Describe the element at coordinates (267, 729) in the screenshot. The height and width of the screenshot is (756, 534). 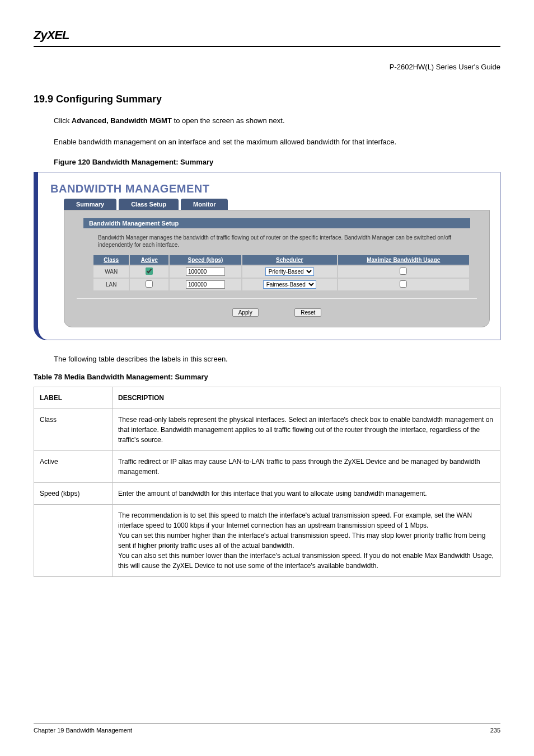
I see `page-footer: Chapter 19 Bandwidth Management 235` at that location.